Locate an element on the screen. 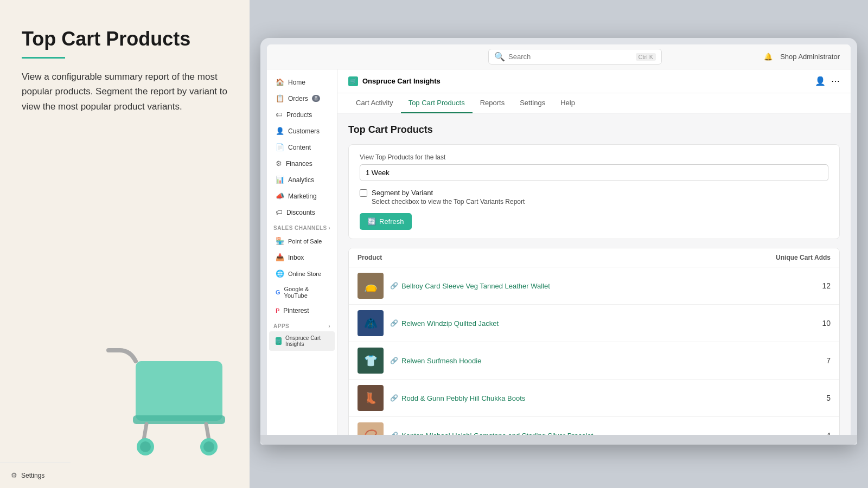  product-info-2: 🔗 Relwen Windzip Quilted Jacket is located at coordinates (603, 323).